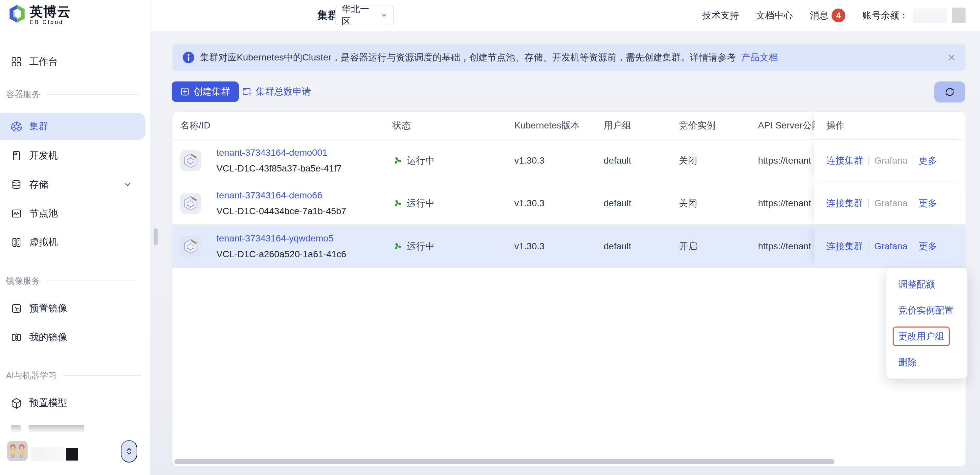 Image resolution: width=980 pixels, height=475 pixels. I want to click on spot-instance: 关闭, so click(718, 203).